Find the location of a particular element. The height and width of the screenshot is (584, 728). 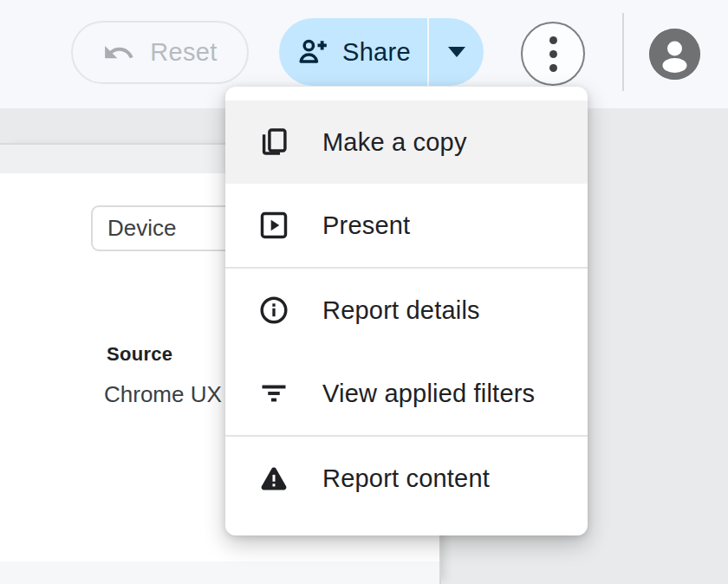

menu-item-view-applied-filters: View applied filters is located at coordinates (406, 393).